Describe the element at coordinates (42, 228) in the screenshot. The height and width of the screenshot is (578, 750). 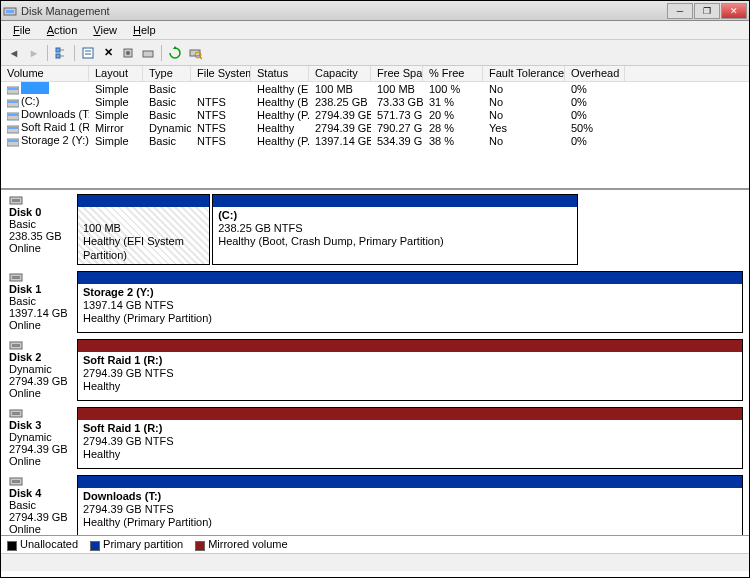
I see `disk-label: Disk 0Basic238.35 GBOnline` at that location.